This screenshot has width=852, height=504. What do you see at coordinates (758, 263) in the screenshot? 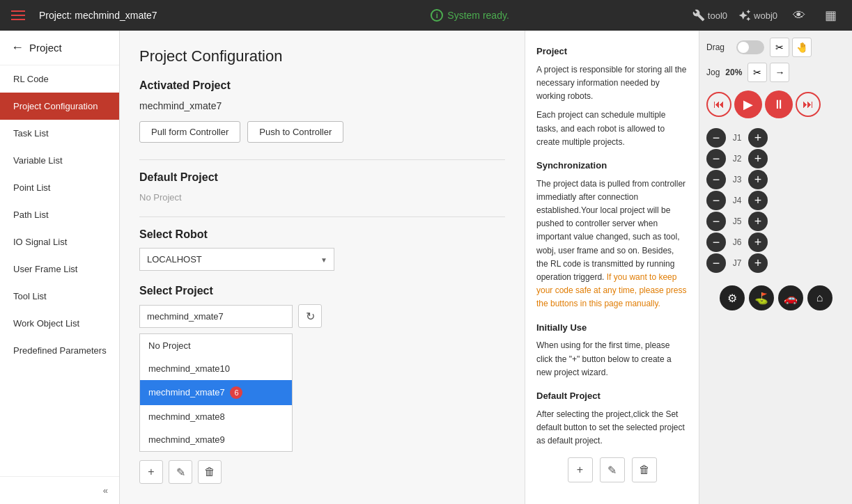
I see `j7-plus-button: +` at bounding box center [758, 263].